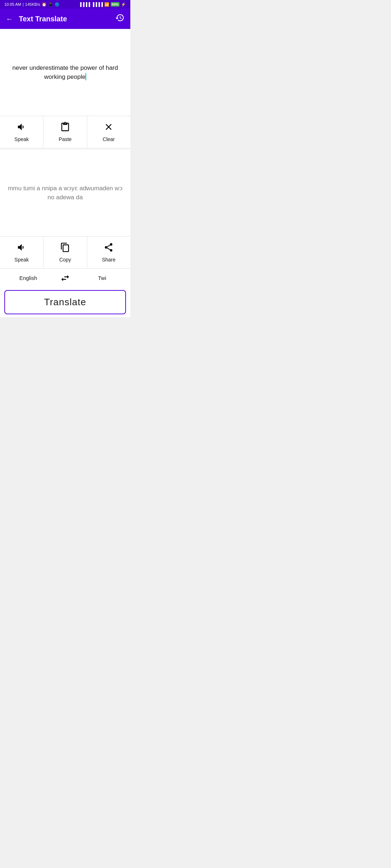 Image resolution: width=391 pixels, height=868 pixels. I want to click on copy-icon, so click(65, 248).